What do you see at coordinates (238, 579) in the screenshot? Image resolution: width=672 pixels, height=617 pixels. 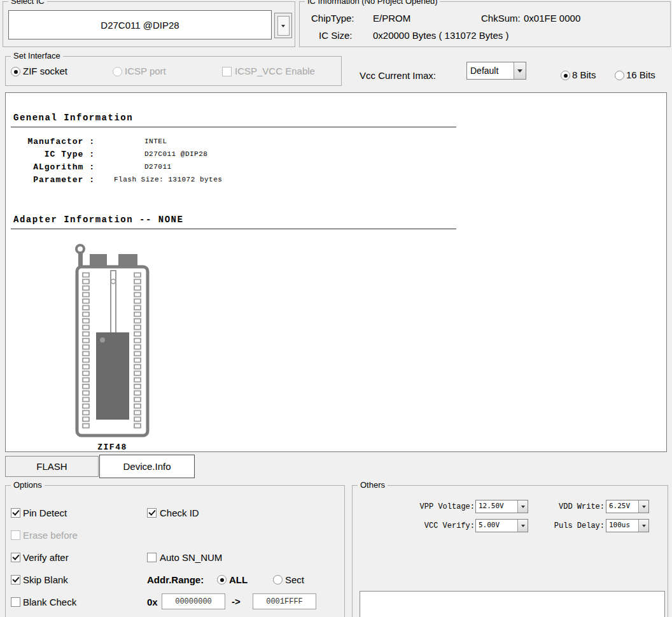 I see `addr-range-all-label: ALL` at bounding box center [238, 579].